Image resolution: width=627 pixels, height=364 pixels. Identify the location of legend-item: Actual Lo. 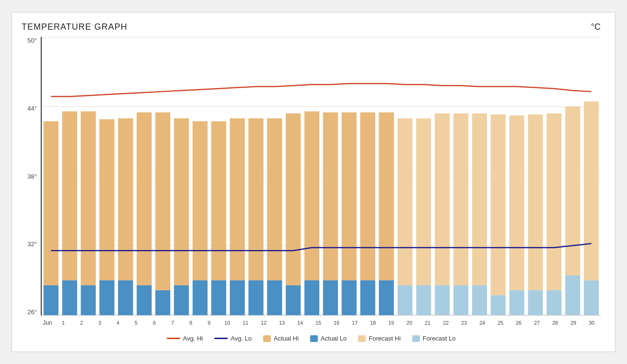
(328, 338).